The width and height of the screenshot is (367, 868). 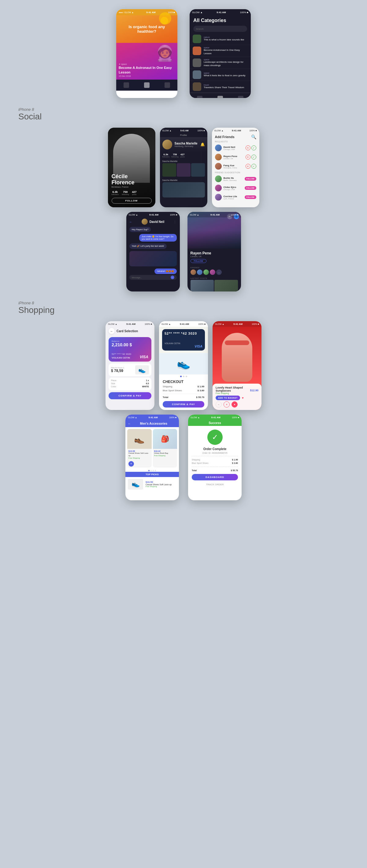 I want to click on color-row: Color WHITE, so click(x=130, y=386).